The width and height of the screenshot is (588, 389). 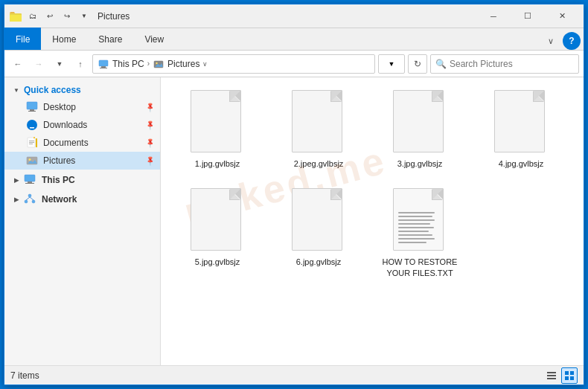 I want to click on sidebar-item-documents: Documents 📌, so click(x=82, y=143).